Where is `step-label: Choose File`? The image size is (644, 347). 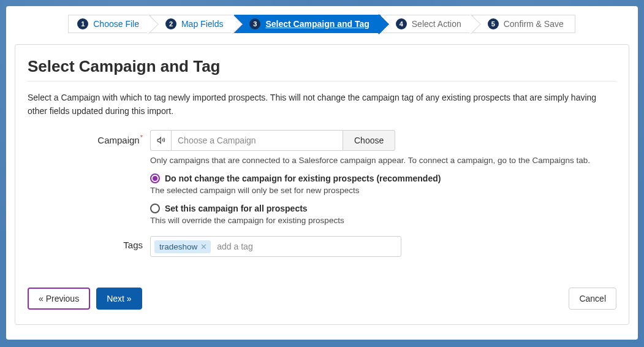 step-label: Choose File is located at coordinates (116, 24).